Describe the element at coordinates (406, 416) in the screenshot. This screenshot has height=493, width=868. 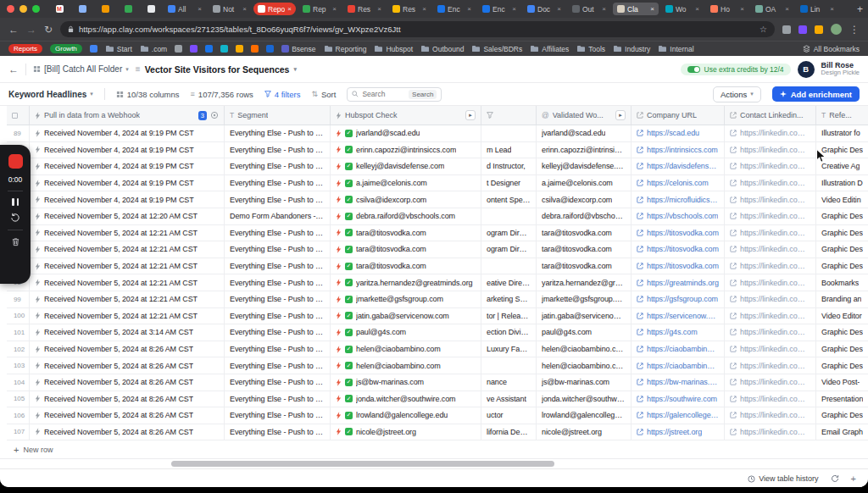
I see `cell-hubspot-check: ✓ lrowland@galencollege.edu` at that location.